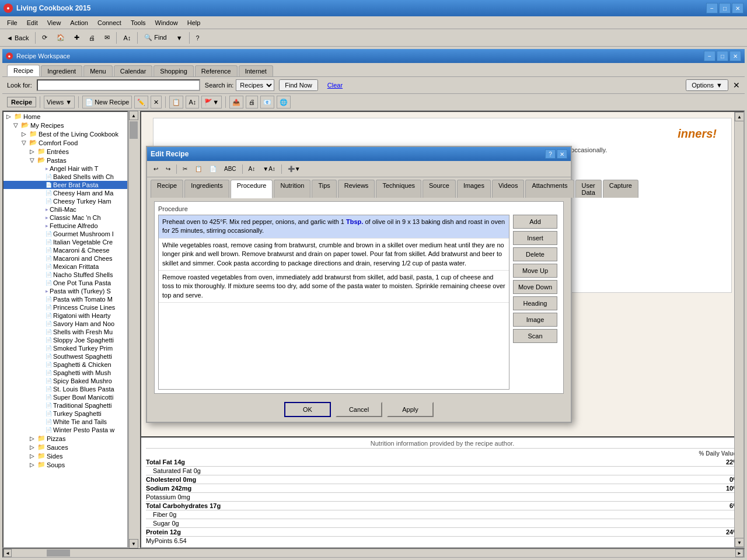 The image size is (747, 560). What do you see at coordinates (198, 169) in the screenshot?
I see `dialog-copy-button: 📋` at bounding box center [198, 169].